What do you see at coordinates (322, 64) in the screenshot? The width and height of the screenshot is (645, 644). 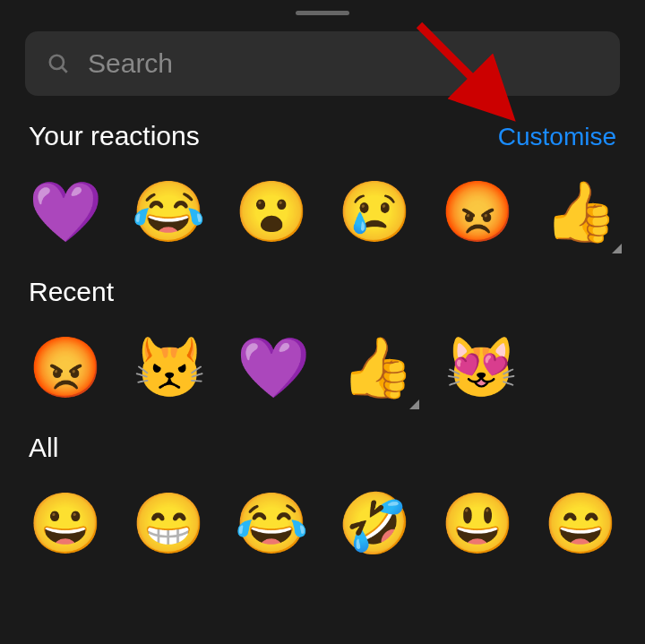 I see `search-bar` at bounding box center [322, 64].